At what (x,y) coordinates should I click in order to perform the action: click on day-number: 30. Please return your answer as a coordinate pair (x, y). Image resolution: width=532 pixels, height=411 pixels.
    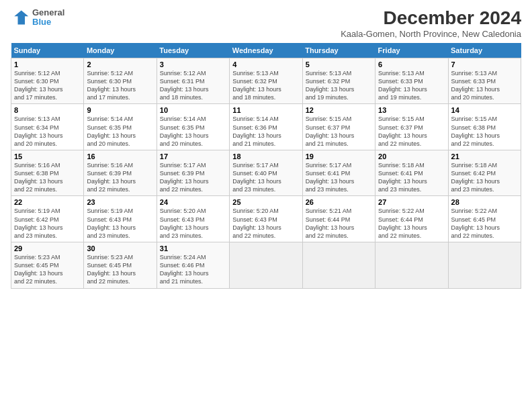
    Looking at the image, I should click on (120, 248).